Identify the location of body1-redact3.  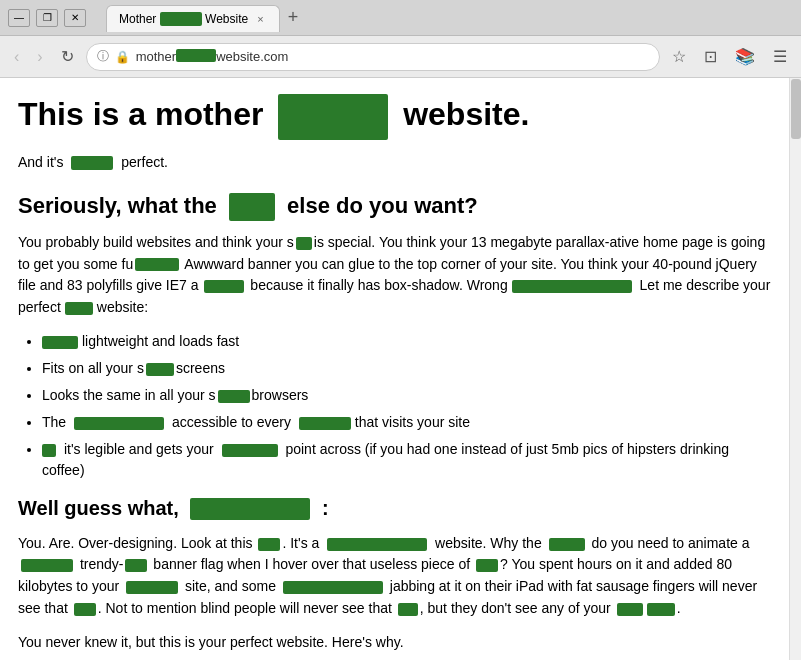
(224, 286).